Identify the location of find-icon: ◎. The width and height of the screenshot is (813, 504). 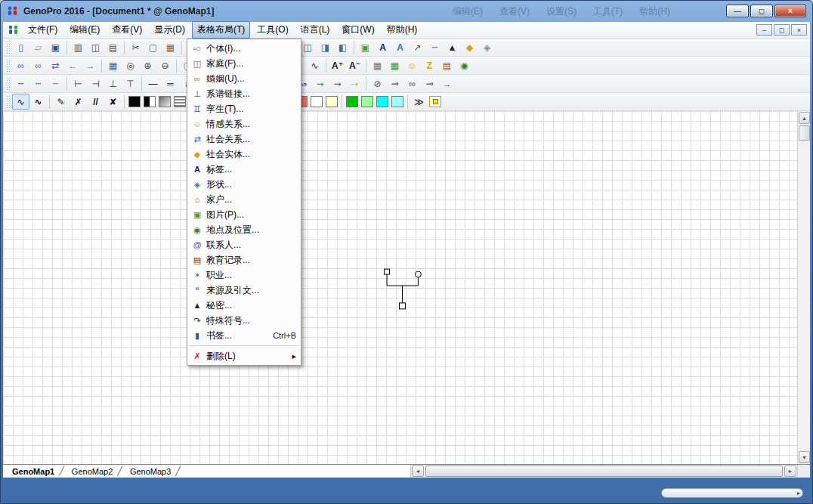
(130, 65).